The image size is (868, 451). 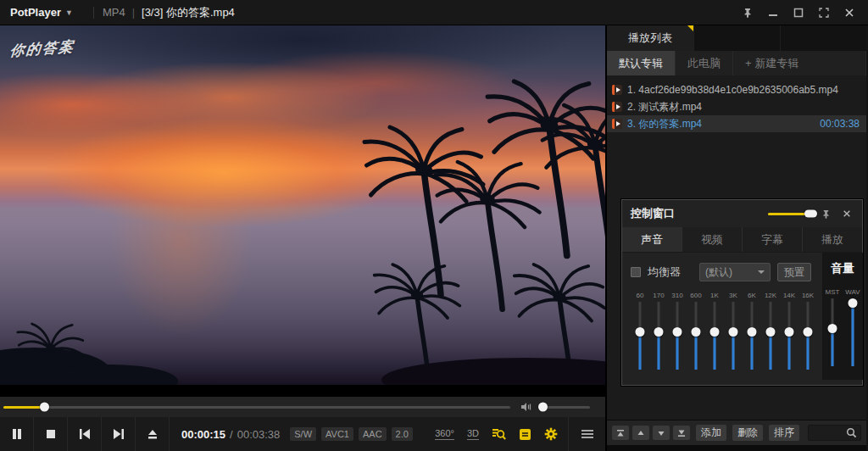 I want to click on move-up-button, so click(x=641, y=432).